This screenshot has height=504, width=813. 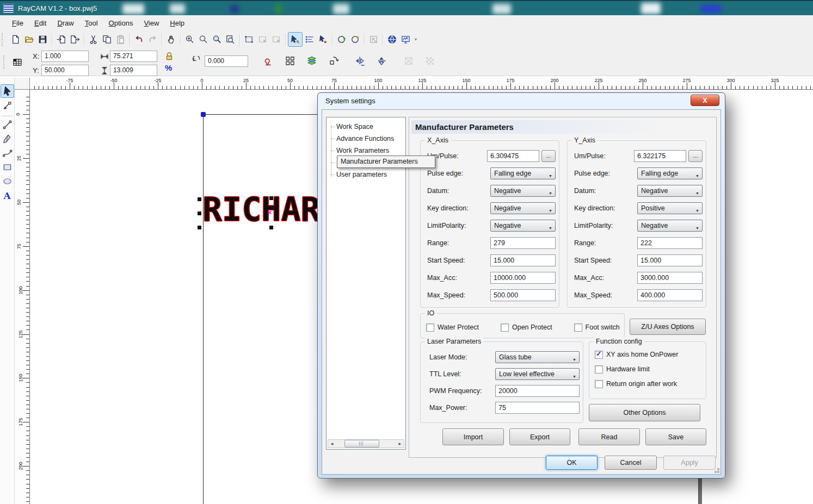 I want to click on x-um-pulse-input: 6.309475, so click(x=513, y=156).